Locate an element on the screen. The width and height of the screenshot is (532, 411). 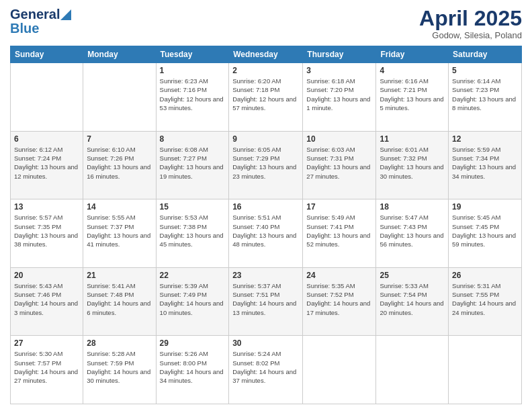
table-row: 20Sunrise: 5:43 AMSunset: 7:46 PMDayligh… is located at coordinates (47, 302).